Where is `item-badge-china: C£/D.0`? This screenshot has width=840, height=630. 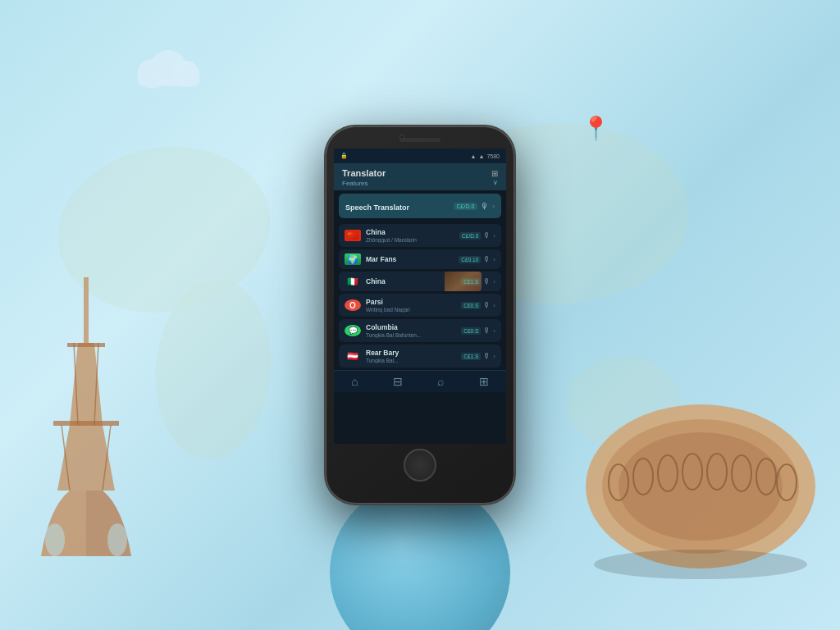 item-badge-china: C£/D.0 is located at coordinates (470, 236).